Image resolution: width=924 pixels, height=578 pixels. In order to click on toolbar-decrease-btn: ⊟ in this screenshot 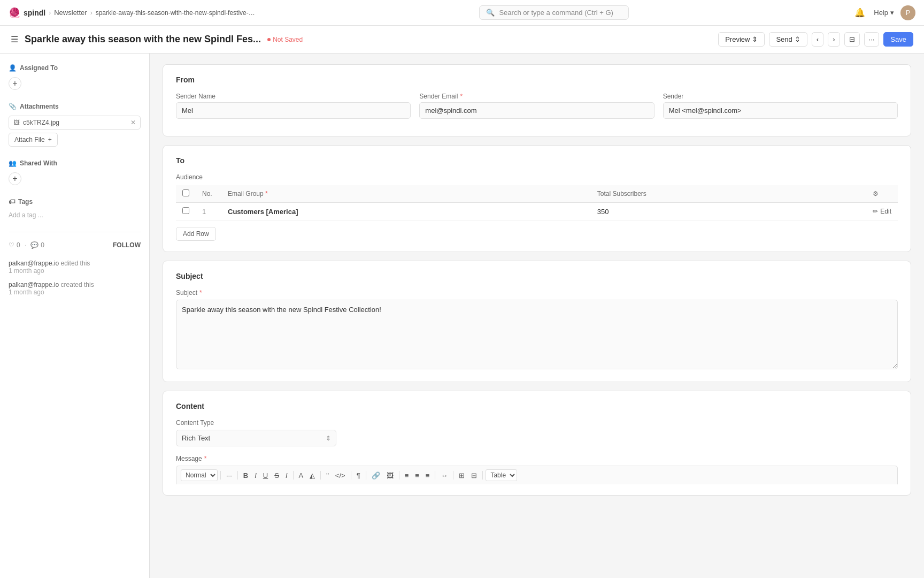, I will do `click(474, 475)`.